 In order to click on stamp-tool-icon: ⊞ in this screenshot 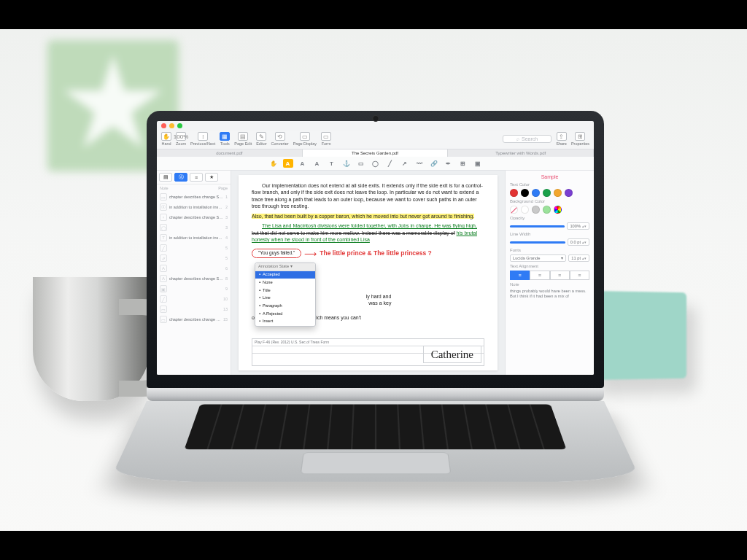, I will do `click(463, 163)`.